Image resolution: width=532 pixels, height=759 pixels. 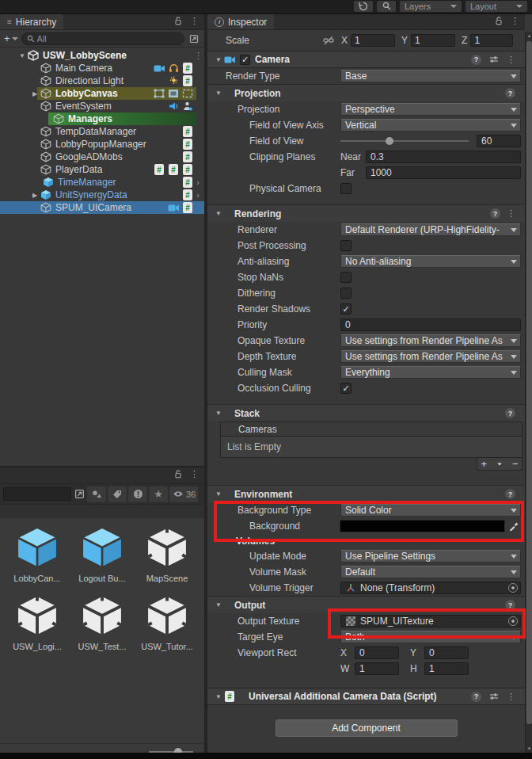 What do you see at coordinates (431, 372) in the screenshot?
I see `dropdown-everything: Everything` at bounding box center [431, 372].